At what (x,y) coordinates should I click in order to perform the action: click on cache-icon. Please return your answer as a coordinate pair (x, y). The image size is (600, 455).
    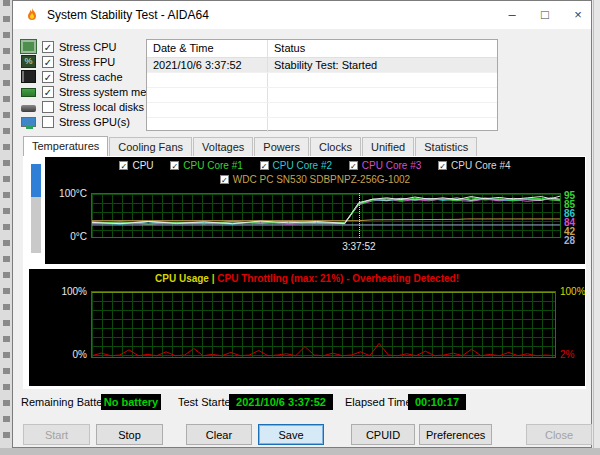
    Looking at the image, I should click on (28, 76).